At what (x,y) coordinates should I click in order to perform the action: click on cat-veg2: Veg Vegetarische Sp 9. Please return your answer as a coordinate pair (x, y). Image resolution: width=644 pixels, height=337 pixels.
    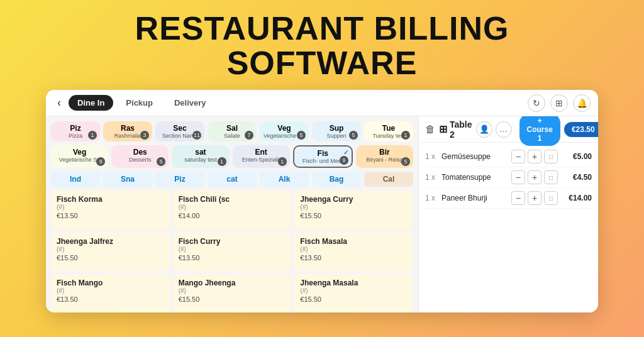
    Looking at the image, I should click on (79, 157).